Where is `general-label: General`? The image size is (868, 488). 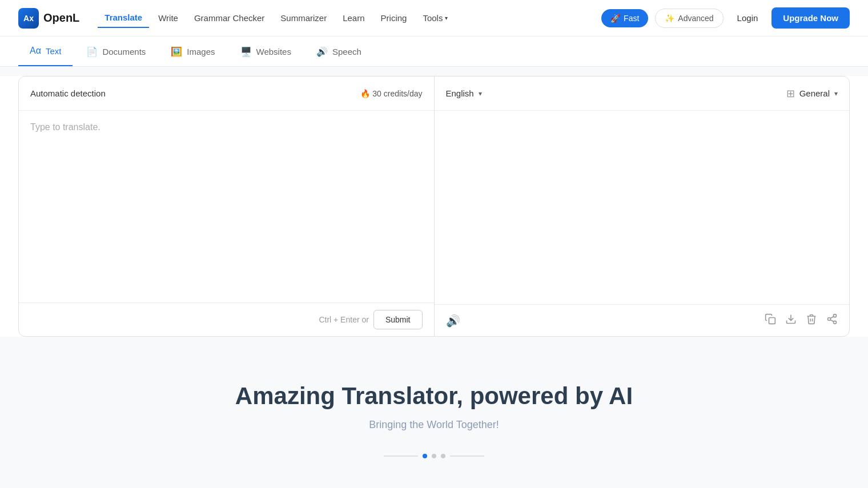 general-label: General is located at coordinates (814, 94).